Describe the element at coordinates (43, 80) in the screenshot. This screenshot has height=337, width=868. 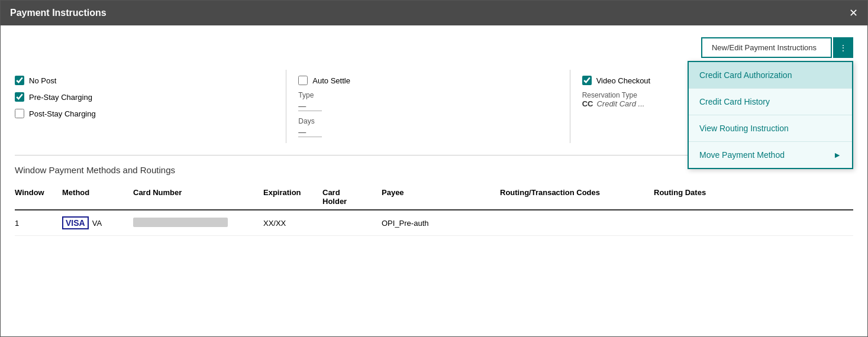
I see `no-post-label: No Post` at that location.